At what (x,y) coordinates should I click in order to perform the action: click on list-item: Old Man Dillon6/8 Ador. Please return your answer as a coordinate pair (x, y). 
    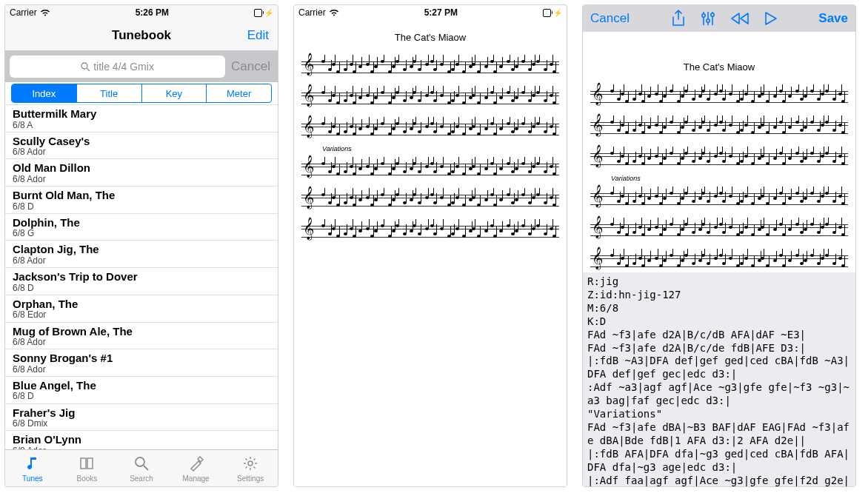
    Looking at the image, I should click on (141, 173).